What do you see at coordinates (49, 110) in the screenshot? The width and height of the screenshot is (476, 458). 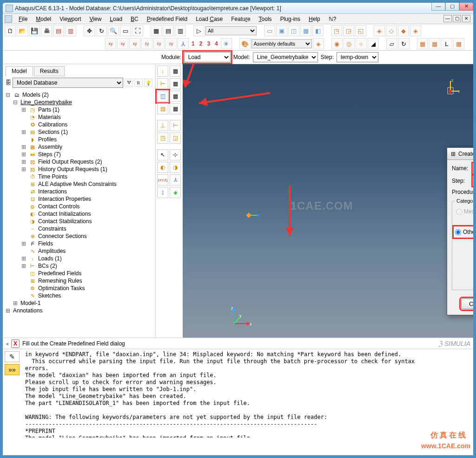 I see `tree-parts: Parts (1)` at bounding box center [49, 110].